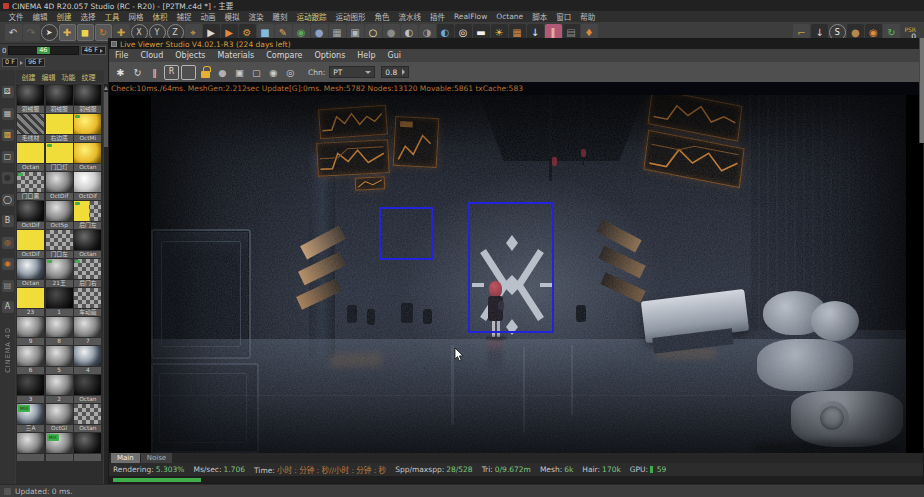 This screenshot has height=497, width=924. What do you see at coordinates (94, 50) in the screenshot?
I see `end-frame-field: 46 F` at bounding box center [94, 50].